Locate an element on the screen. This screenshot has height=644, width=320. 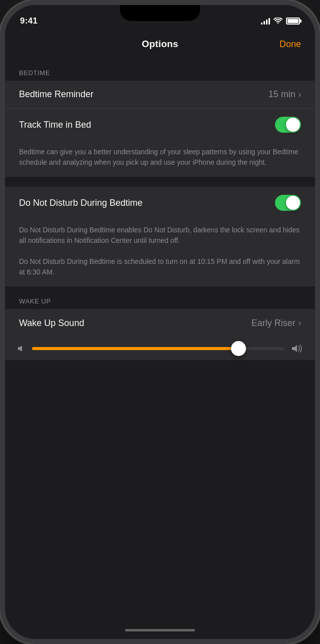
volume-high-icon is located at coordinates (297, 349).